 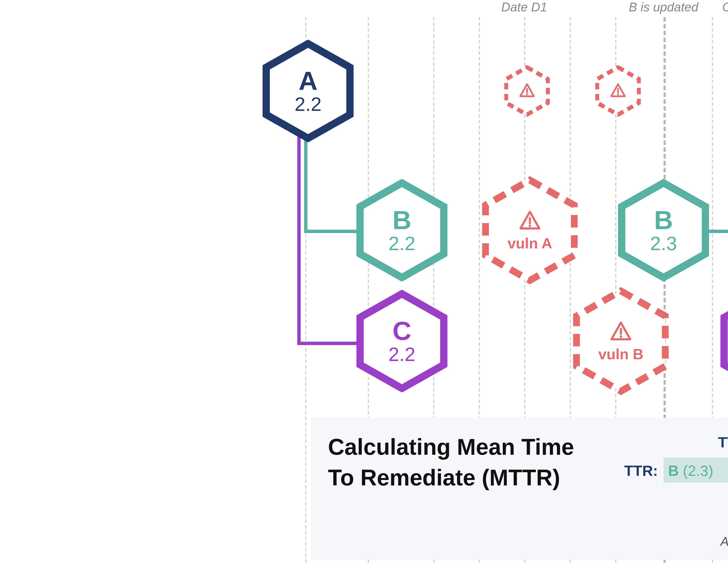 What do you see at coordinates (725, 7) in the screenshot?
I see `timeline-label-c-updated: C is updated` at bounding box center [725, 7].